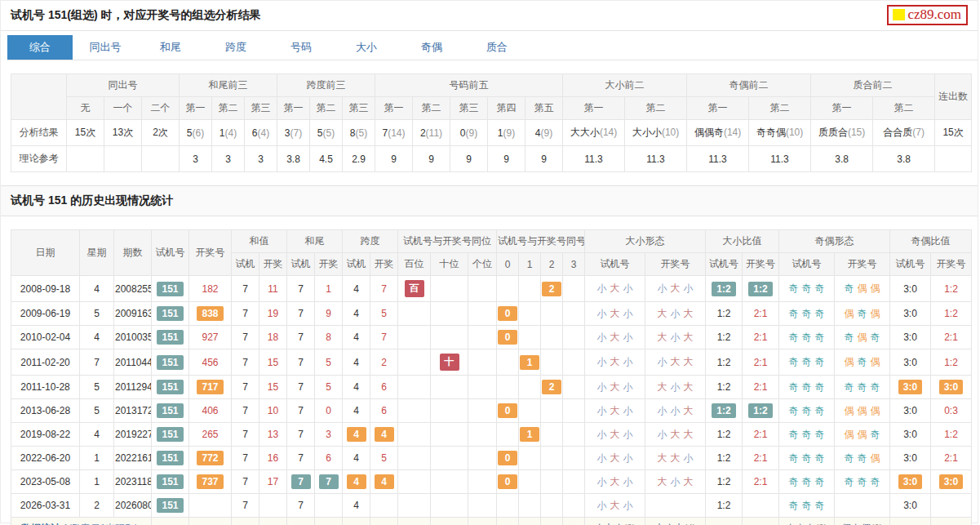 This screenshot has height=525, width=980. I want to click on site-logo: cz89.com, so click(927, 15).